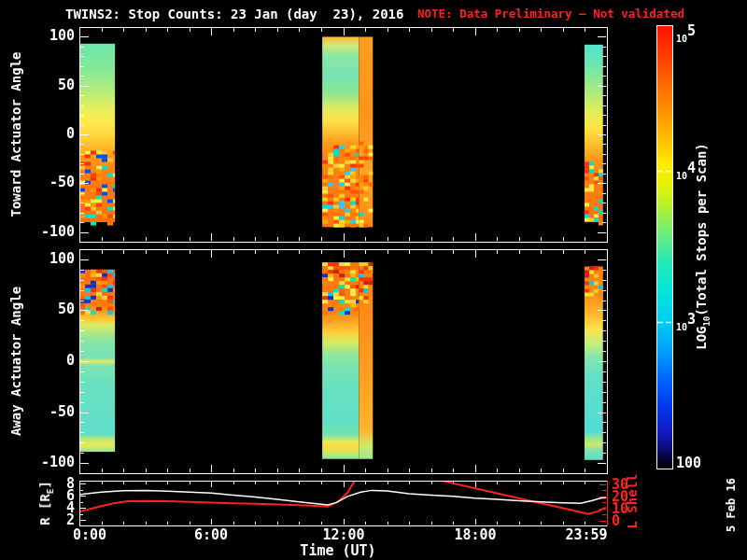  What do you see at coordinates (586, 536) in the screenshot?
I see `x-tick-label: 23:59` at bounding box center [586, 536].